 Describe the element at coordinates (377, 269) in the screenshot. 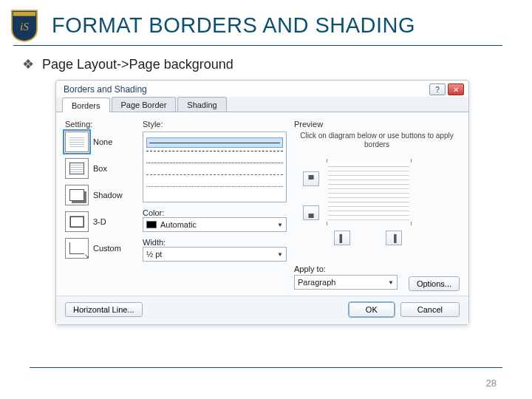

I see `apply-to-label: Apply to:` at that location.